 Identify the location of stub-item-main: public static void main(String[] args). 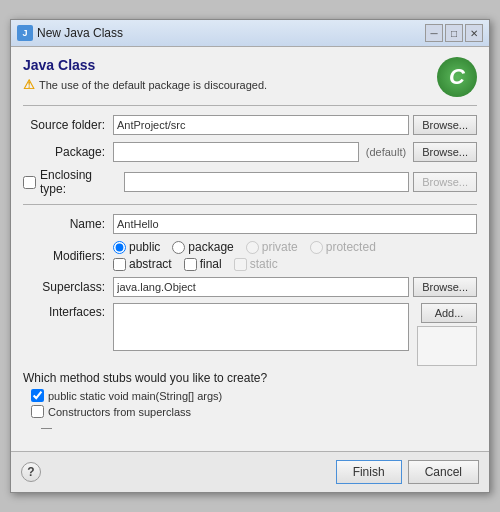
(254, 396).